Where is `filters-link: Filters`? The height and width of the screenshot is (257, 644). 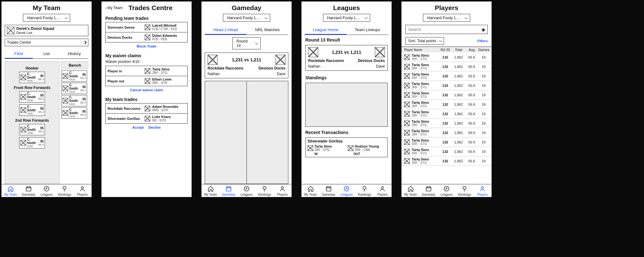 filters-link: Filters is located at coordinates (482, 41).